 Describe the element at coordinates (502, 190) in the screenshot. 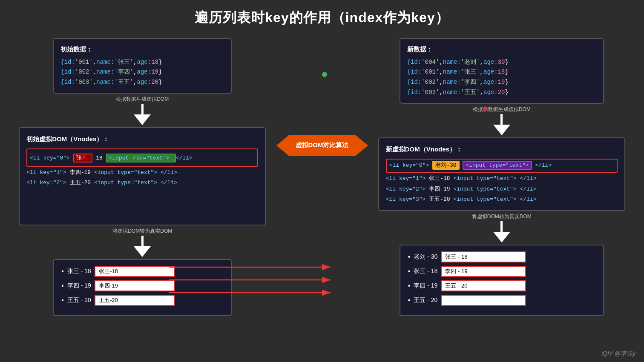

I see `new-vdom-line3: <li key="2"> 李四-19 <input type="text"> <…` at that location.